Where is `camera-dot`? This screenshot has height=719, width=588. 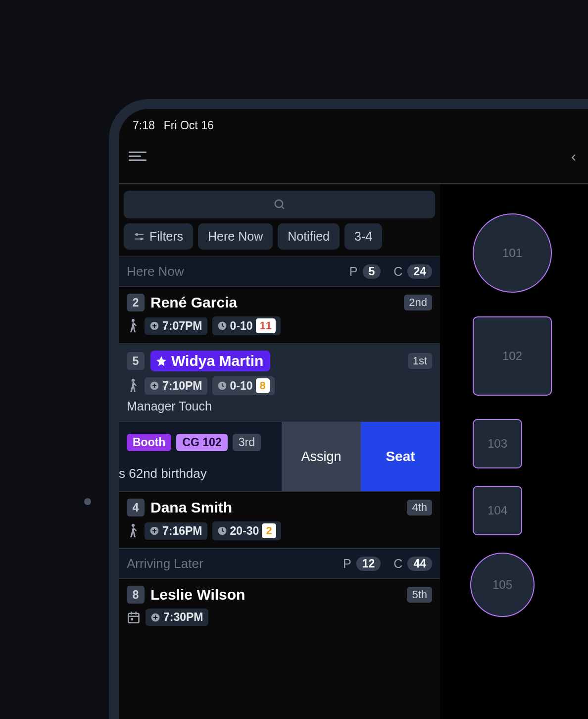 camera-dot is located at coordinates (88, 502).